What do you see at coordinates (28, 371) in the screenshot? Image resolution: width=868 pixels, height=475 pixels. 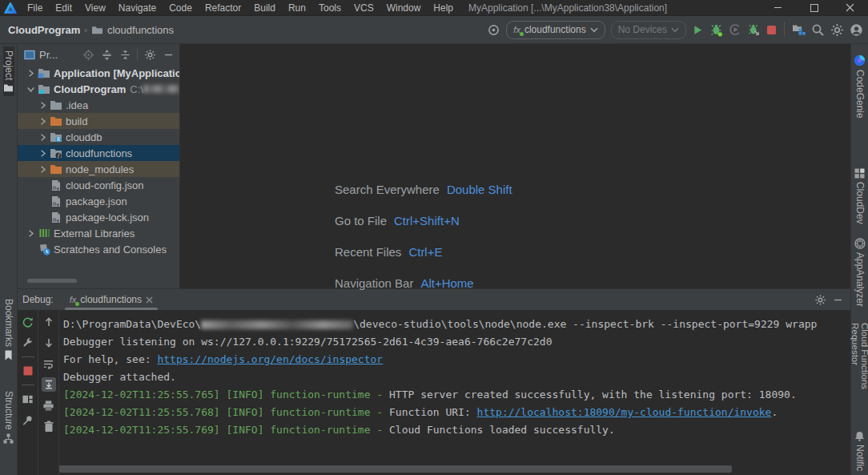 I see `stop-icon` at bounding box center [28, 371].